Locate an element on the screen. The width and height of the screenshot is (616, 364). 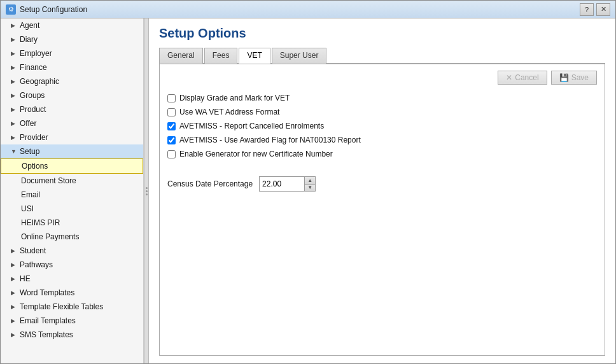
sidebar-arrow-offer: ▶ is located at coordinates (14, 123).